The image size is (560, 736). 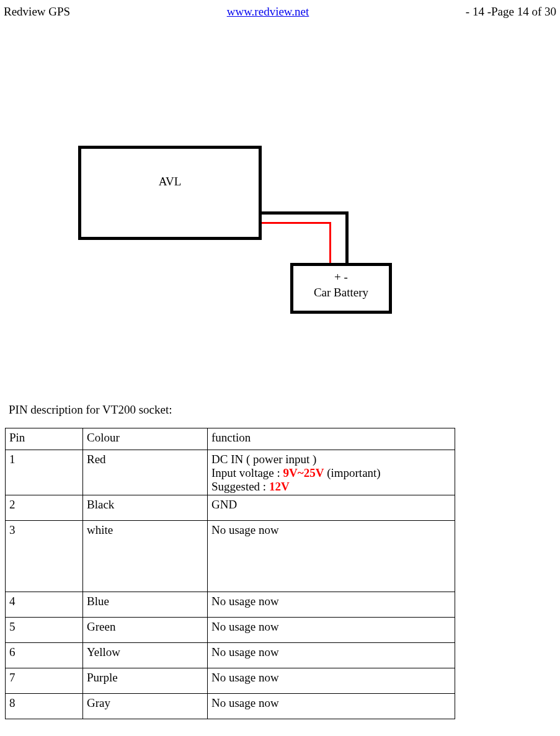 What do you see at coordinates (331, 487) in the screenshot?
I see `func-line: Suggested : 12V` at bounding box center [331, 487].